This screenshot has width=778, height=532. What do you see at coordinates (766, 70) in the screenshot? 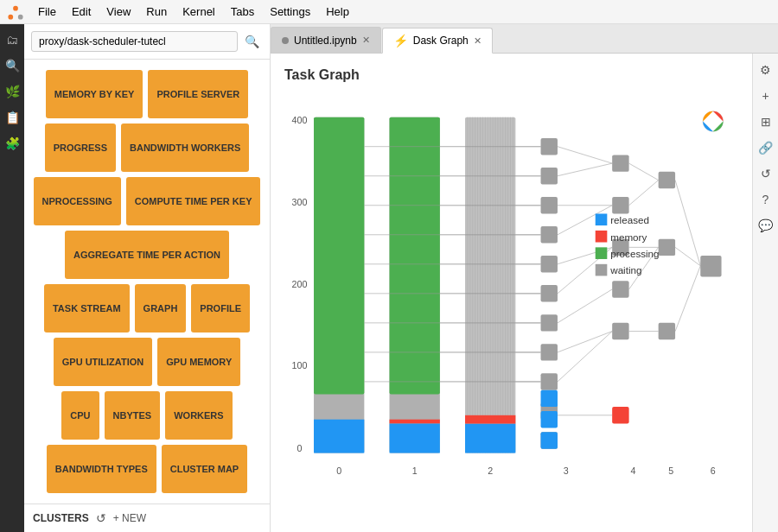
I see `rt-settings-icon: ⚙` at bounding box center [766, 70].